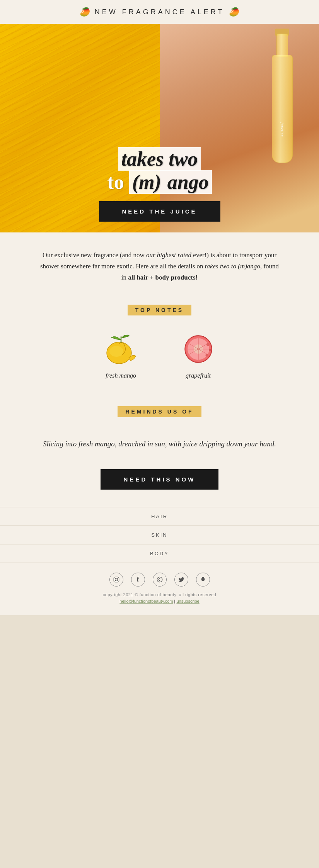  I want to click on desc-italic2: takes two to (m)ango, so click(233, 266).